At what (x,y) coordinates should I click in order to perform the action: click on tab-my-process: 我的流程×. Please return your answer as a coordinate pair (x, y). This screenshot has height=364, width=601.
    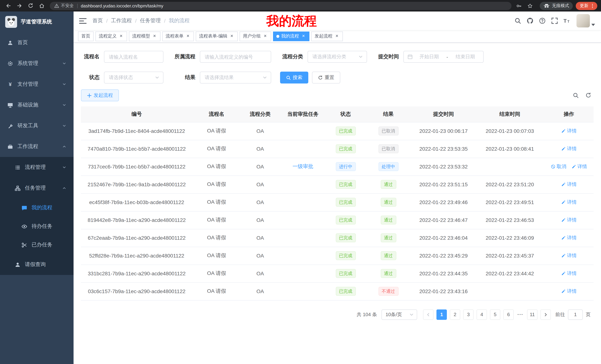
    Looking at the image, I should click on (291, 36).